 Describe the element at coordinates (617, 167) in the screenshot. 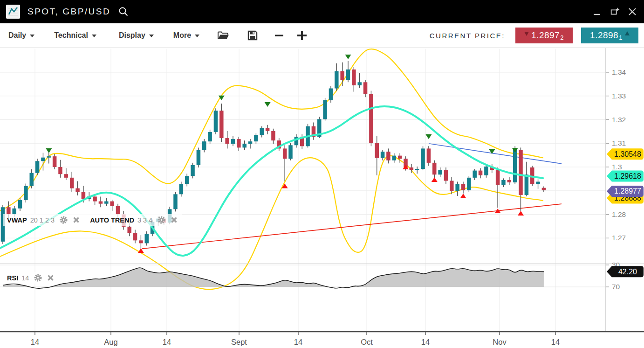

I see `price-tick-label: 1.3` at that location.